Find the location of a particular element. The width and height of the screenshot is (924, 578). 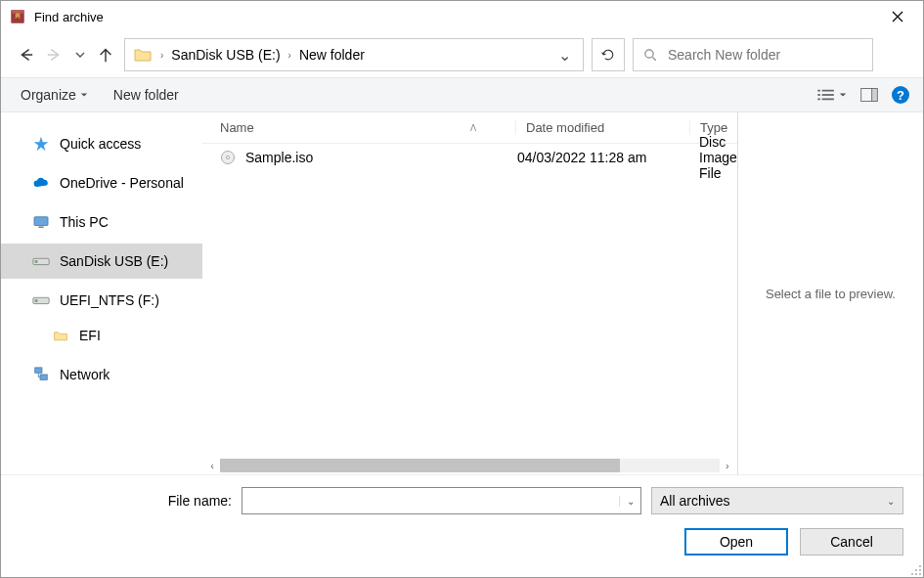

new-folder-button: New folder is located at coordinates (147, 95).